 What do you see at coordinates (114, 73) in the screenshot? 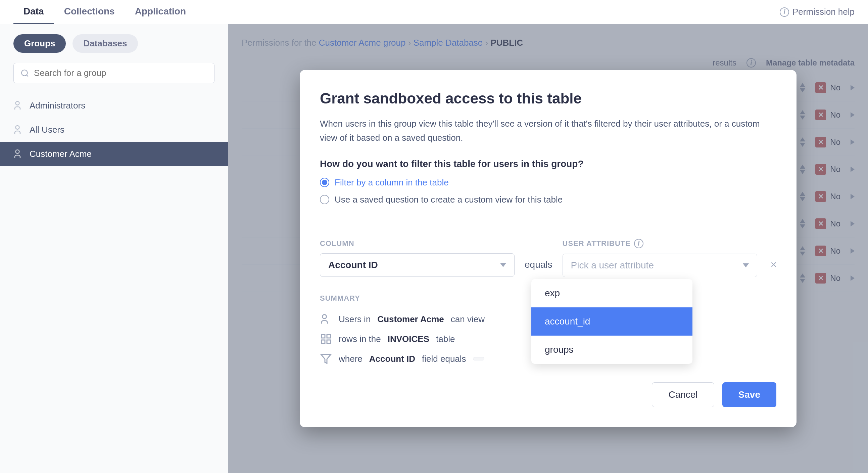
I see `search-box` at bounding box center [114, 73].